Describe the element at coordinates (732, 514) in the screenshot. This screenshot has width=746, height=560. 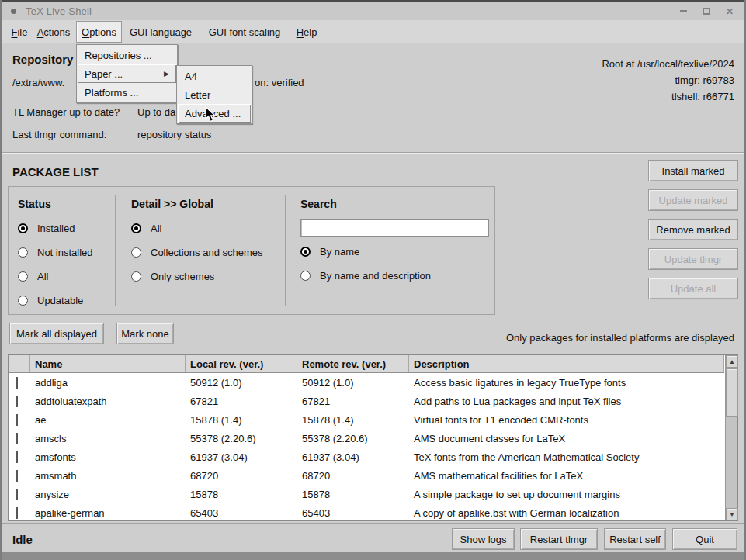
I see `scroll-down-icon: ▼` at that location.